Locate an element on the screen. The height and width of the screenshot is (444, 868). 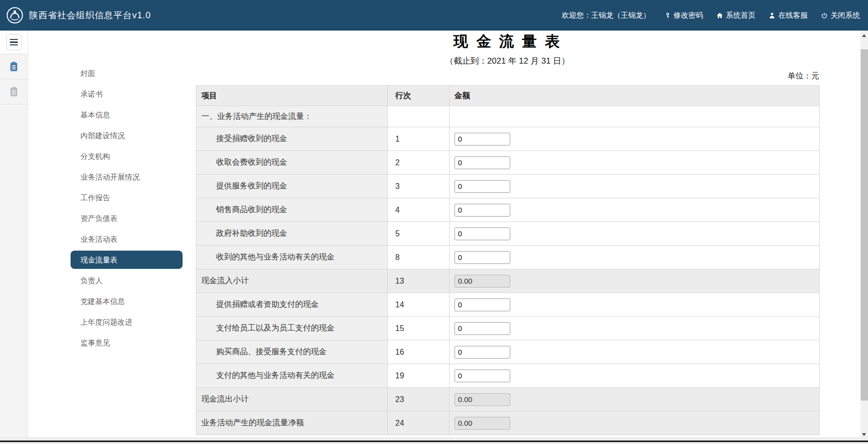
item-cell: 现金流入小计 is located at coordinates (292, 281).